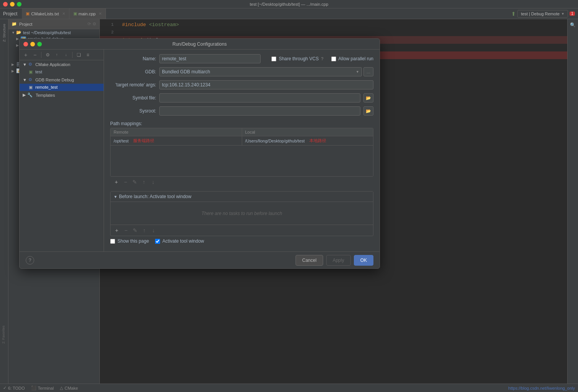 This screenshot has width=578, height=392. What do you see at coordinates (126, 230) in the screenshot?
I see `bl-remove-button: −` at bounding box center [126, 230].